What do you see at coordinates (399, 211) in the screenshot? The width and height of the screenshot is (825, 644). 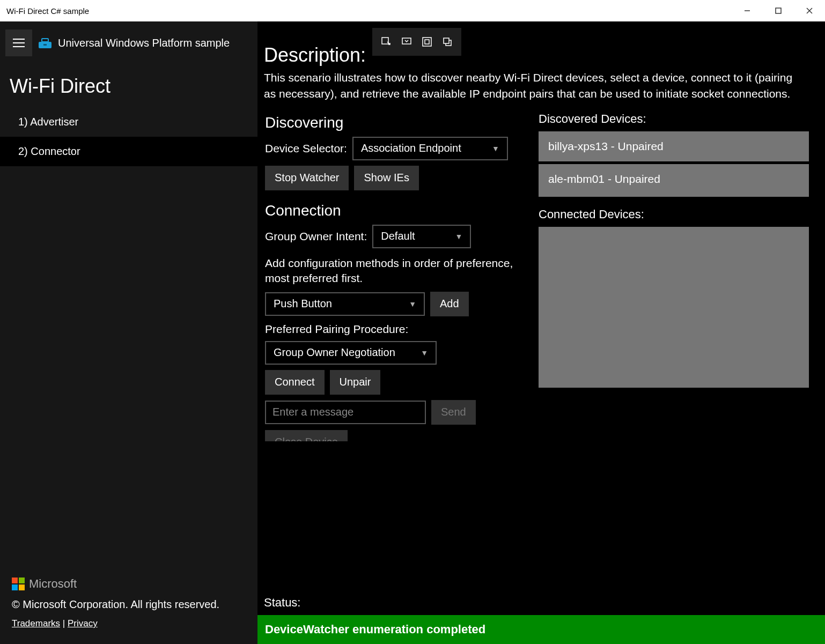 I see `connection-heading: Connection` at bounding box center [399, 211].